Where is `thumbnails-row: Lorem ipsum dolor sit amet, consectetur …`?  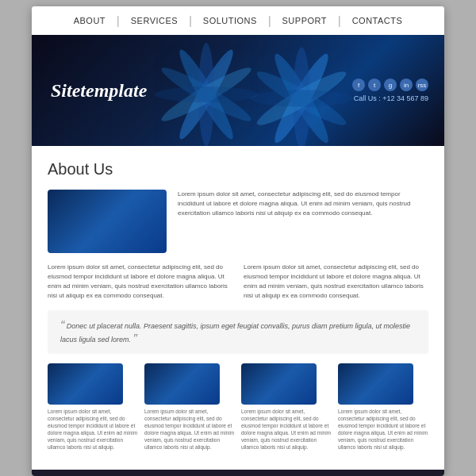 thumbnails-row: Lorem ipsum dolor sit amet, consectetur … is located at coordinates (238, 408).